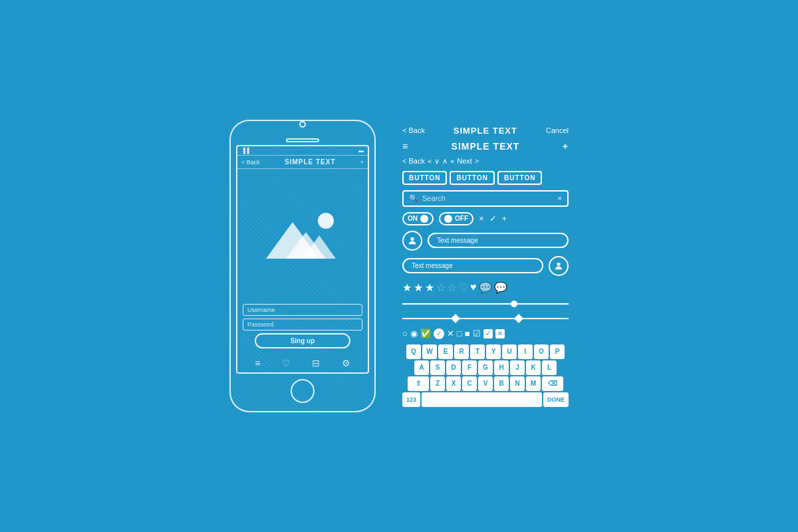 The image size is (798, 532). Describe the element at coordinates (362, 162) in the screenshot. I see `phone-plus-btn: +` at that location.